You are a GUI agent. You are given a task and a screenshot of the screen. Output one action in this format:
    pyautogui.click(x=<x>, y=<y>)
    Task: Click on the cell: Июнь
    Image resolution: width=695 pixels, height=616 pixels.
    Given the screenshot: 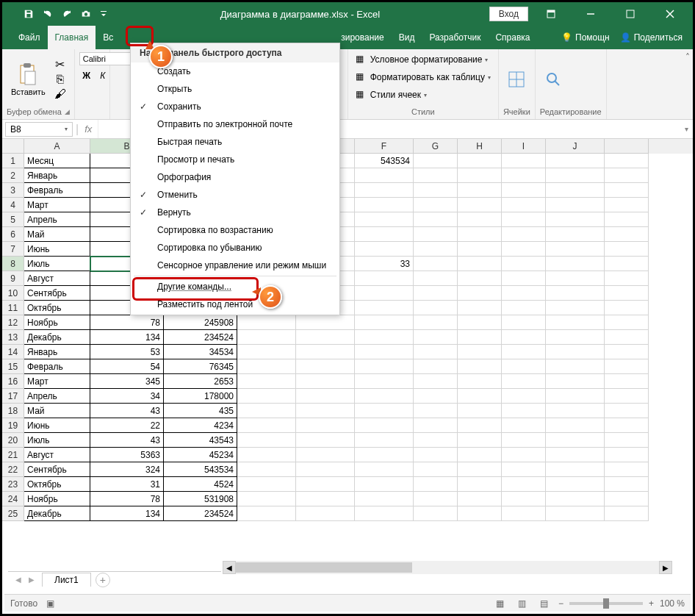 What is the action you would take?
    pyautogui.click(x=57, y=249)
    